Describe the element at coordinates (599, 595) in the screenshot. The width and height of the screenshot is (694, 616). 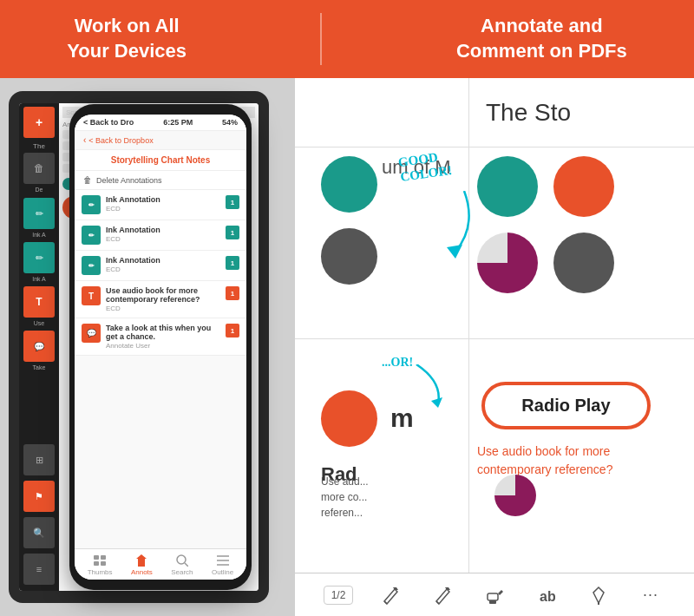
I see `pen-tool` at that location.